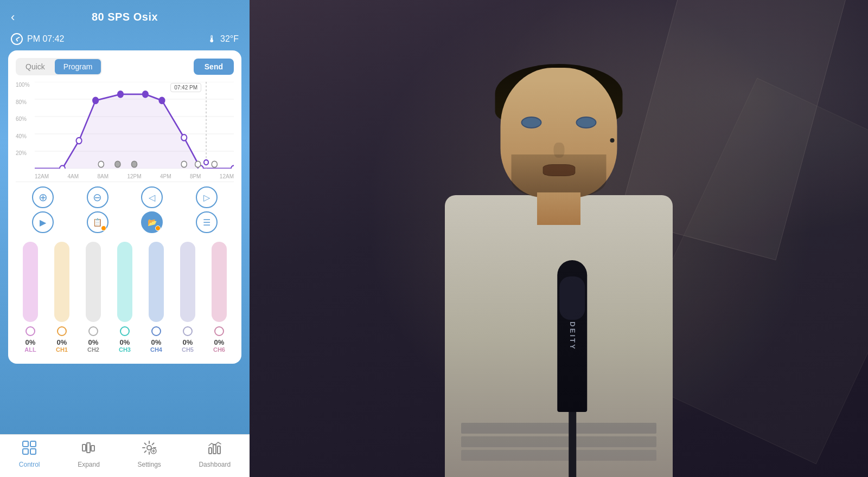 This screenshot has width=868, height=477. Describe the element at coordinates (215, 465) in the screenshot. I see `nav-dashboard-label: Dashboard` at that location.